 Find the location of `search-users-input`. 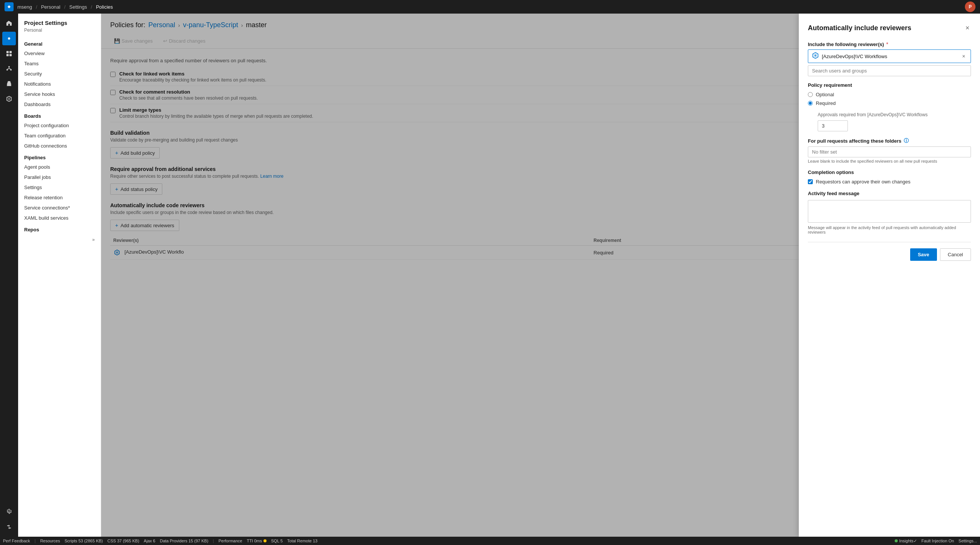

search-users-input is located at coordinates (889, 71).